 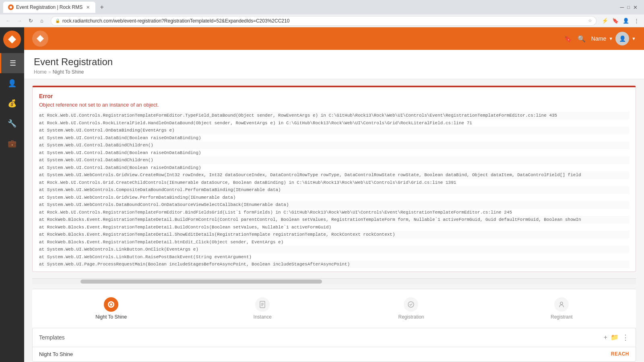 What do you see at coordinates (626, 21) in the screenshot?
I see `profile-button: 👤` at bounding box center [626, 21].